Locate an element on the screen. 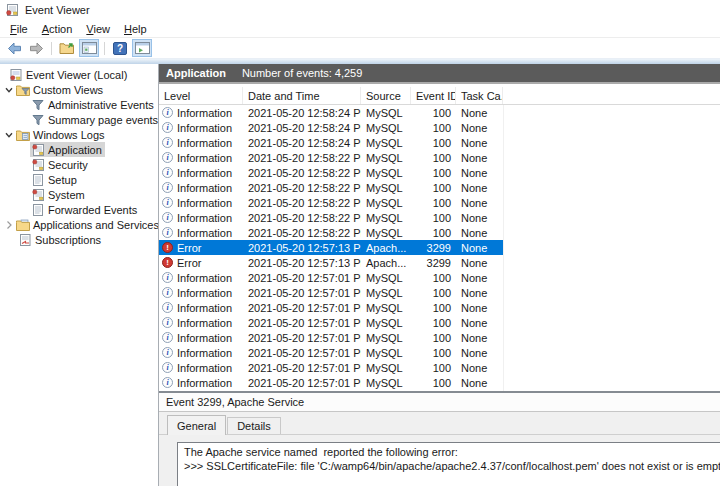 Image resolution: width=720 pixels, height=486 pixels. menu-item-view: View is located at coordinates (98, 29).